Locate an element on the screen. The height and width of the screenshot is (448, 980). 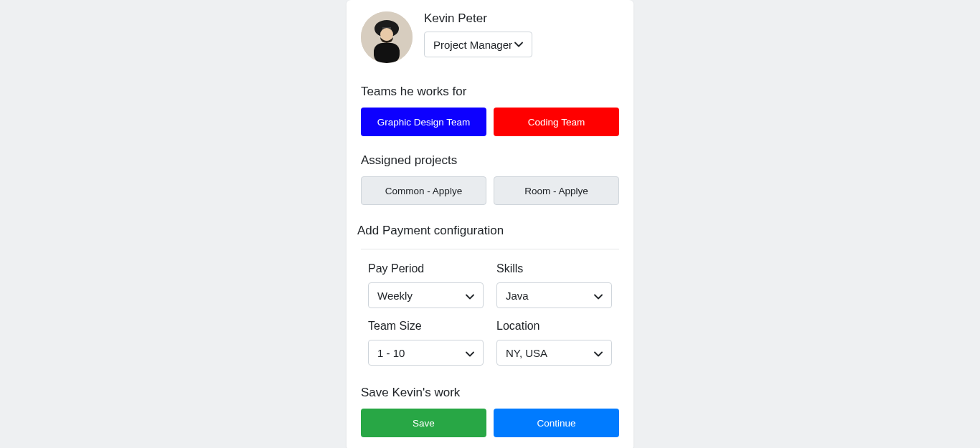
field-team-size: Team Size 1 - 10 is located at coordinates (426, 343).